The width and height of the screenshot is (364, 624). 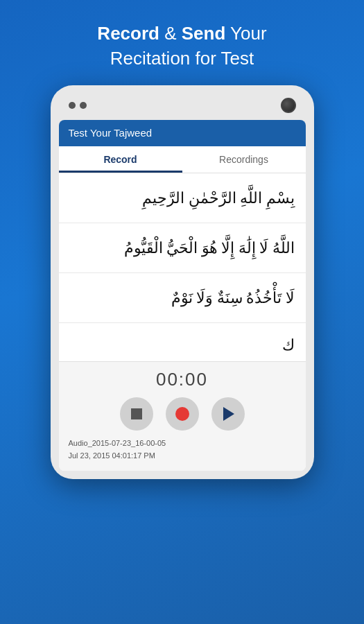 What do you see at coordinates (182, 198) in the screenshot?
I see `arabic-verse-1: بِسْمِ اللَّهِ الرَّحْمٰنِ الرَّحِيمِ` at bounding box center [182, 198].